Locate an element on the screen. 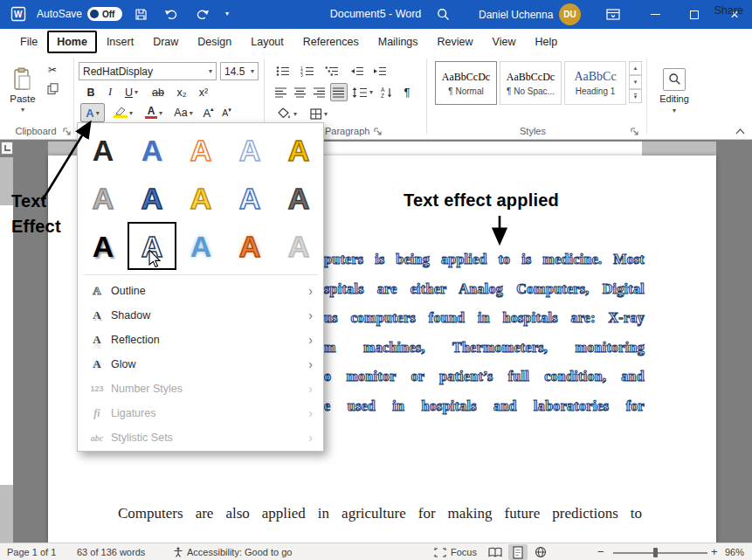 This screenshot has height=560, width=752. highlight-color-button: ▾ is located at coordinates (123, 113).